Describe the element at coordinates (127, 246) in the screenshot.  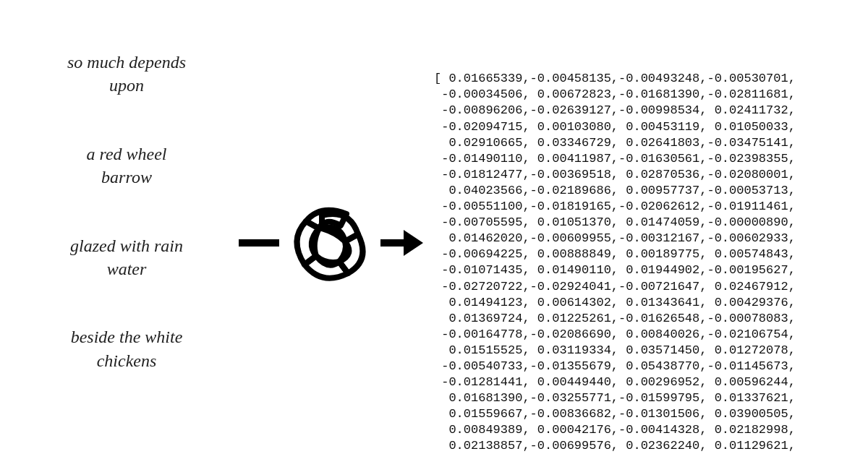
I see `poem-line: glazed with rain` at that location.